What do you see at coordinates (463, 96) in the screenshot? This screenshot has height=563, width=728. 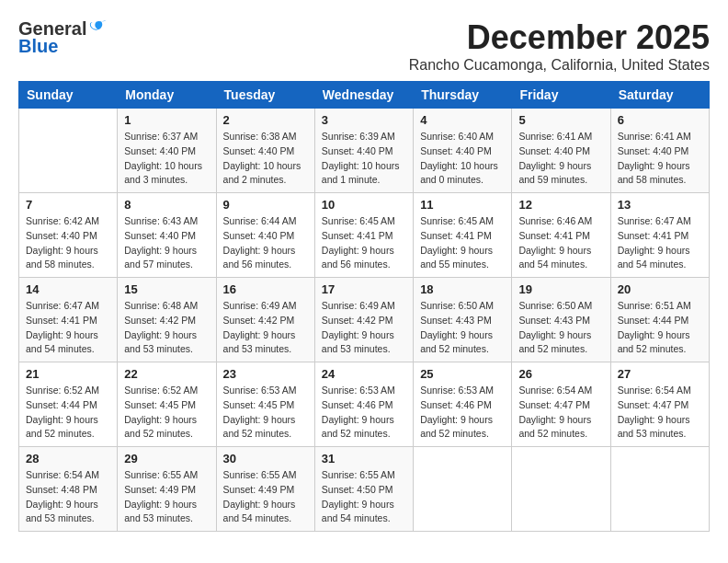 I see `calendar-header-cell: Thursday` at bounding box center [463, 96].